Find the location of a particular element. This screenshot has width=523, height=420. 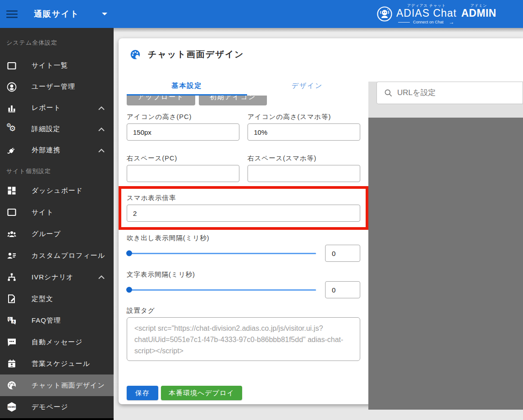

sidebar-item-external-integration: 外部連携 is located at coordinates (57, 151).